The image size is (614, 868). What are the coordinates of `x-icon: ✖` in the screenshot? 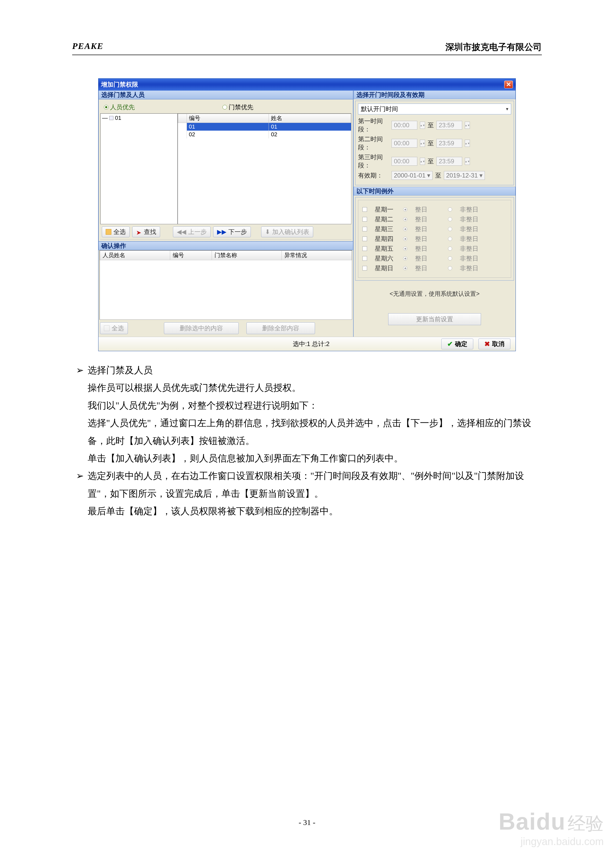 It's located at (487, 344).